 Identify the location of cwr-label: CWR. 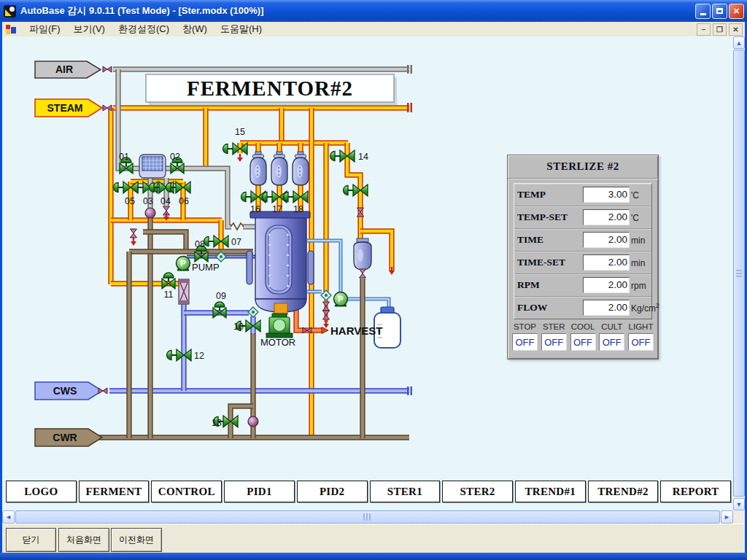
(64, 438).